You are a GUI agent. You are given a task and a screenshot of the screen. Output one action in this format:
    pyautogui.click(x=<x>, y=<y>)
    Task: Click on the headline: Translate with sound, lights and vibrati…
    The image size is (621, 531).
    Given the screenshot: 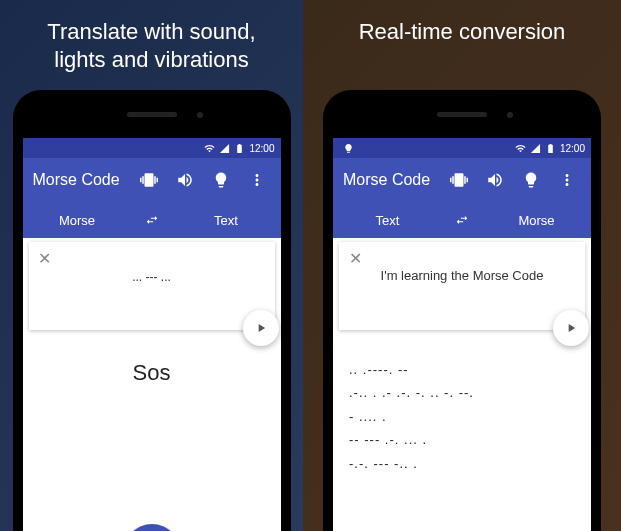 What is the action you would take?
    pyautogui.click(x=152, y=42)
    